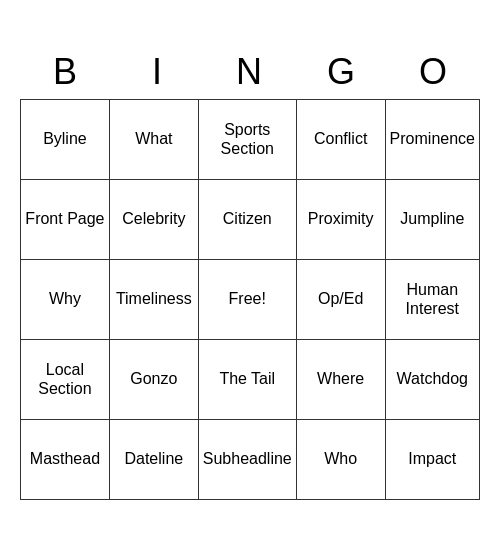 This screenshot has width=500, height=544. Describe the element at coordinates (433, 300) in the screenshot. I see `bingo-cell: Human Interest` at that location.